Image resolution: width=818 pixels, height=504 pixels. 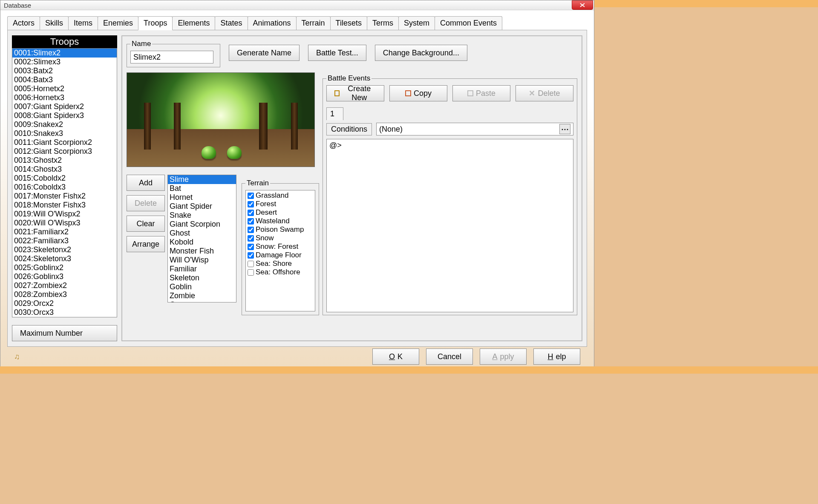 What do you see at coordinates (280, 204) in the screenshot?
I see `terrain-item: Forest` at bounding box center [280, 204].